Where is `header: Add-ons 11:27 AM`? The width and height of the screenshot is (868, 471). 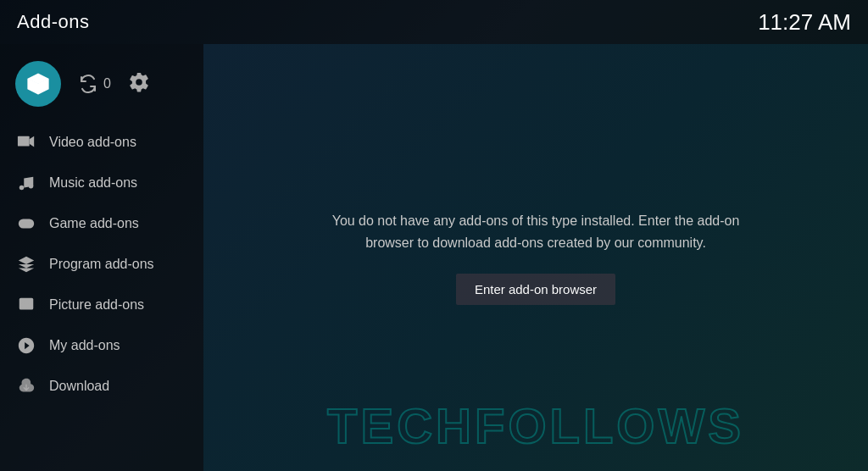
header: Add-ons 11:27 AM is located at coordinates (434, 22).